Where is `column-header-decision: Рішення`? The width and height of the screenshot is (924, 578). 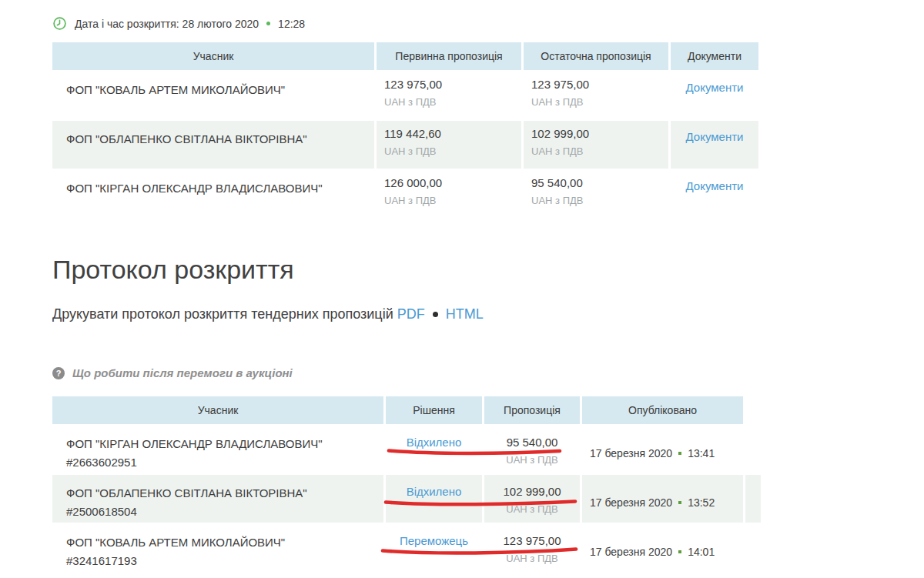 column-header-decision: Рішення is located at coordinates (434, 410).